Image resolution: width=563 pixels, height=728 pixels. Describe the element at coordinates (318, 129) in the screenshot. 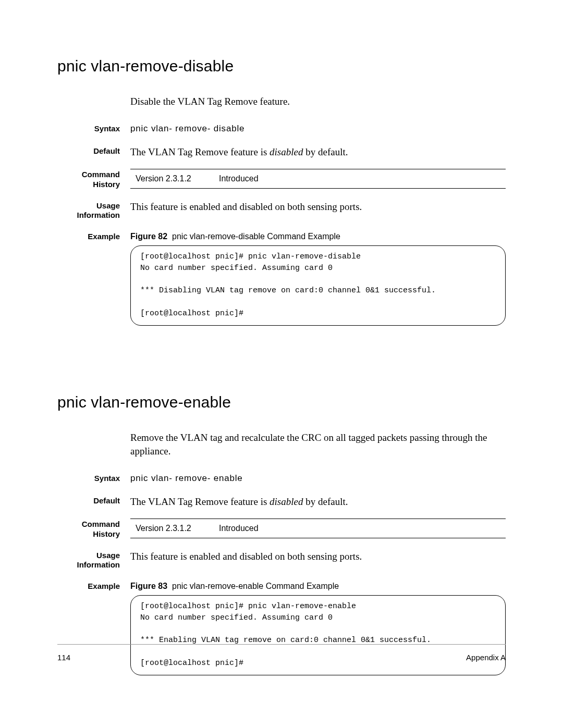

I see `syntax-value: pnic vlan- remove- disable` at that location.